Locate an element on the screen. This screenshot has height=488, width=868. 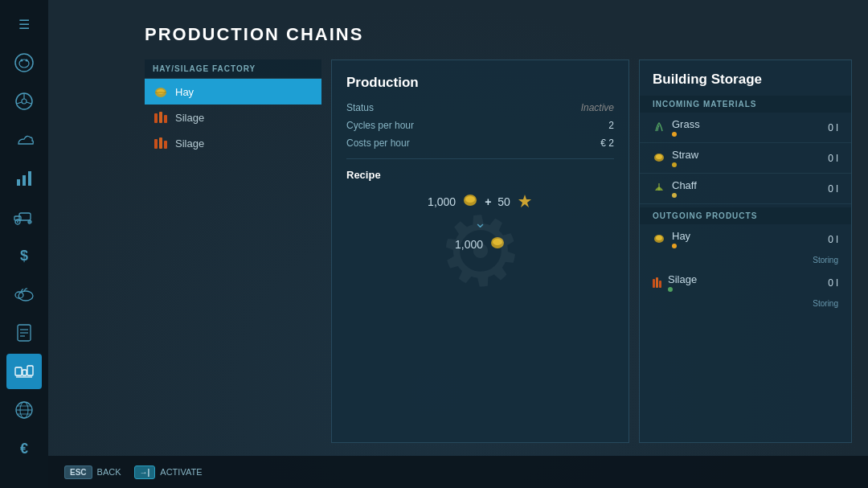
storage-row-straw: Straw 0 l is located at coordinates (746, 158).